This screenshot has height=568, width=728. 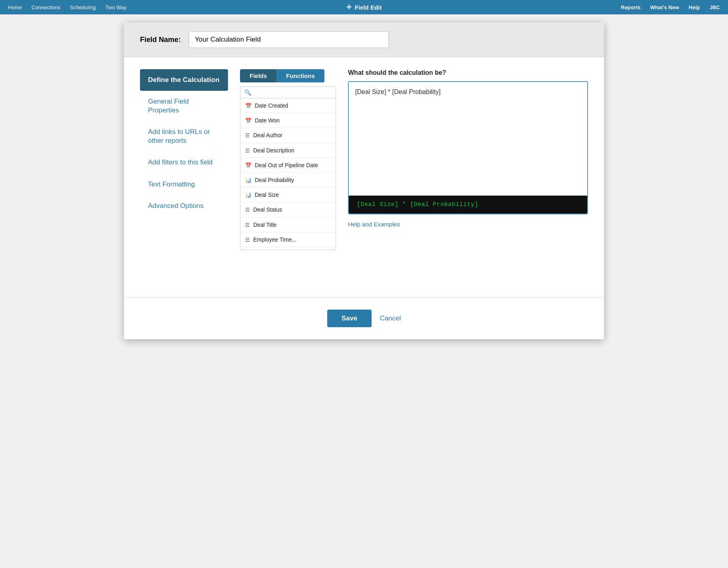 What do you see at coordinates (288, 135) in the screenshot?
I see `field-item-deal-author: ☰ Deal Author` at bounding box center [288, 135].